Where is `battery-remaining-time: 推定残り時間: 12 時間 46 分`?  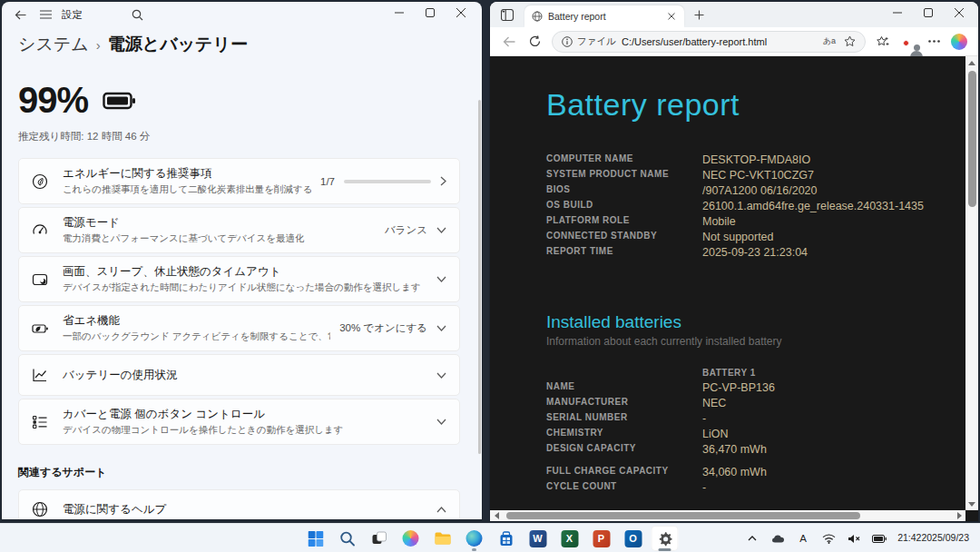
battery-remaining-time: 推定残り時間: 12 時間 46 分 is located at coordinates (240, 136).